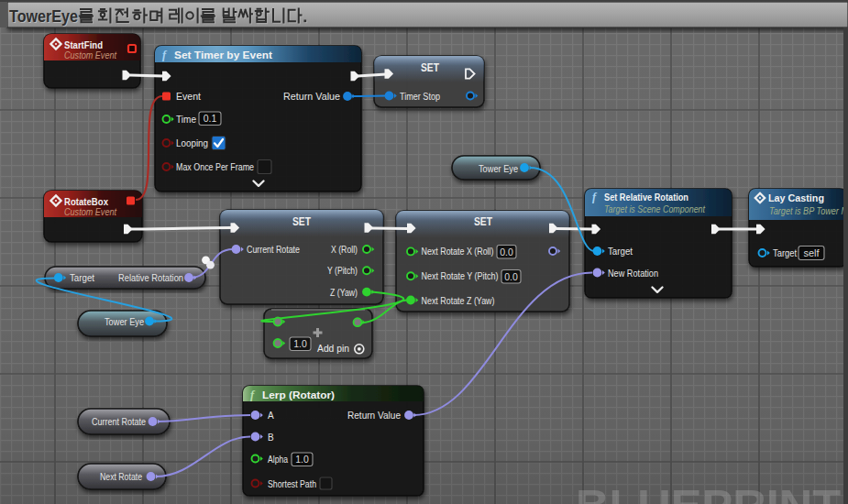  I want to click on svg-text: Next Rotate Z (Yaw), so click(458, 301).